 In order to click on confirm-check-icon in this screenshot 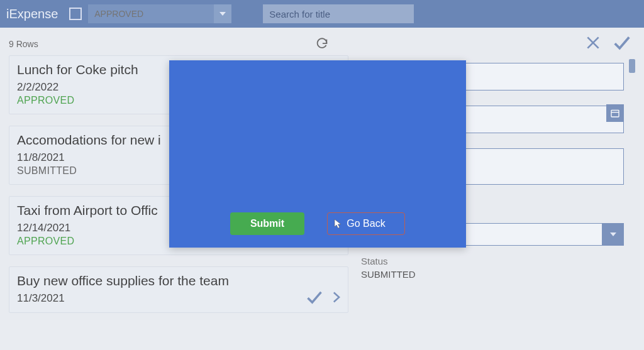, I will do `click(622, 44)`.